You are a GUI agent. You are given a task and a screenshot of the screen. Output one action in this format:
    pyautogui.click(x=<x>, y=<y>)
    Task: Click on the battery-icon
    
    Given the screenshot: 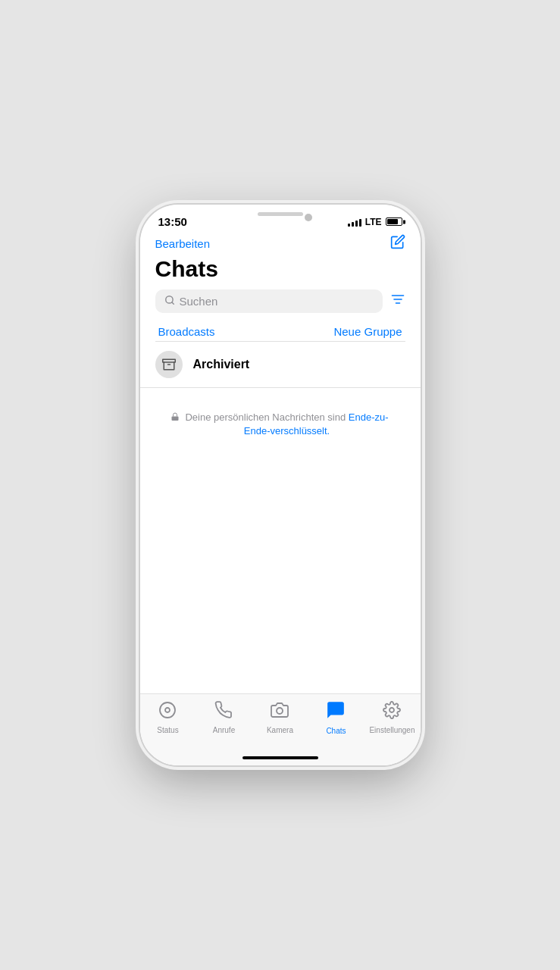 What is the action you would take?
    pyautogui.click(x=394, y=221)
    